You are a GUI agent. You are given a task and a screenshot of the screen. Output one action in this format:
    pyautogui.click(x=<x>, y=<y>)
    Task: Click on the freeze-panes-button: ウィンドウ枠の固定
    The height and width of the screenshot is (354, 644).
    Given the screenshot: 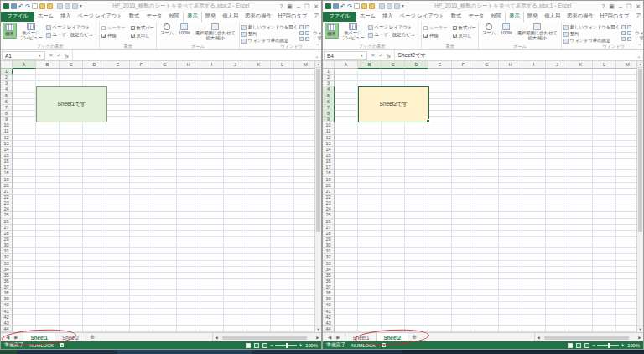 What is the action you would take?
    pyautogui.click(x=592, y=40)
    